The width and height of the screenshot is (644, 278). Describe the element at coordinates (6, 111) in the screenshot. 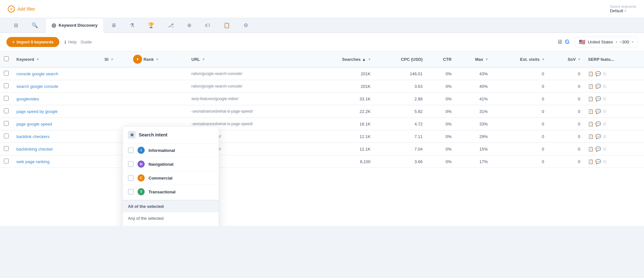

I see `row-checkbox-cell` at that location.